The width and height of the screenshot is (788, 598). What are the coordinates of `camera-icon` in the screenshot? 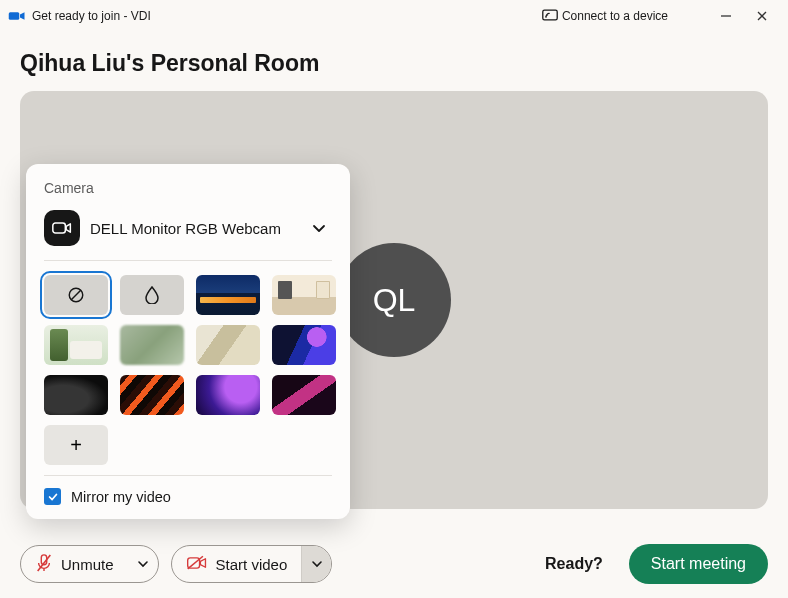 It's located at (62, 228).